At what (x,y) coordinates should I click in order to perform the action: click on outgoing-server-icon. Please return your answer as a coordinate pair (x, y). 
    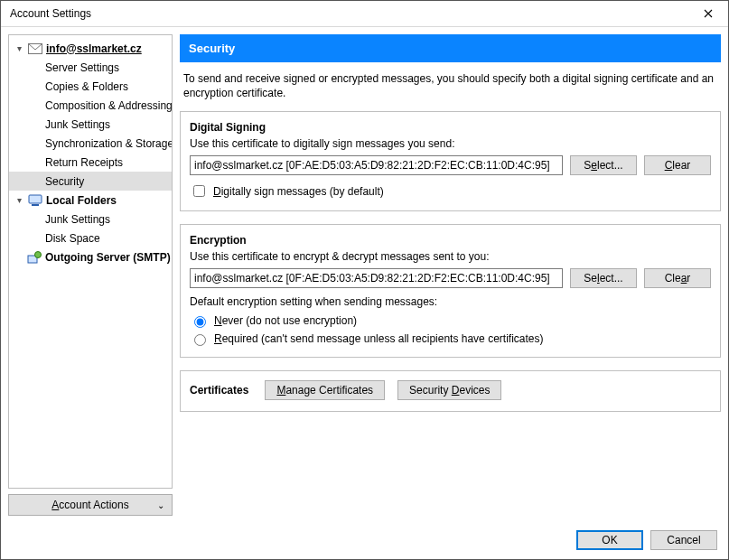
    Looking at the image, I should click on (34, 257).